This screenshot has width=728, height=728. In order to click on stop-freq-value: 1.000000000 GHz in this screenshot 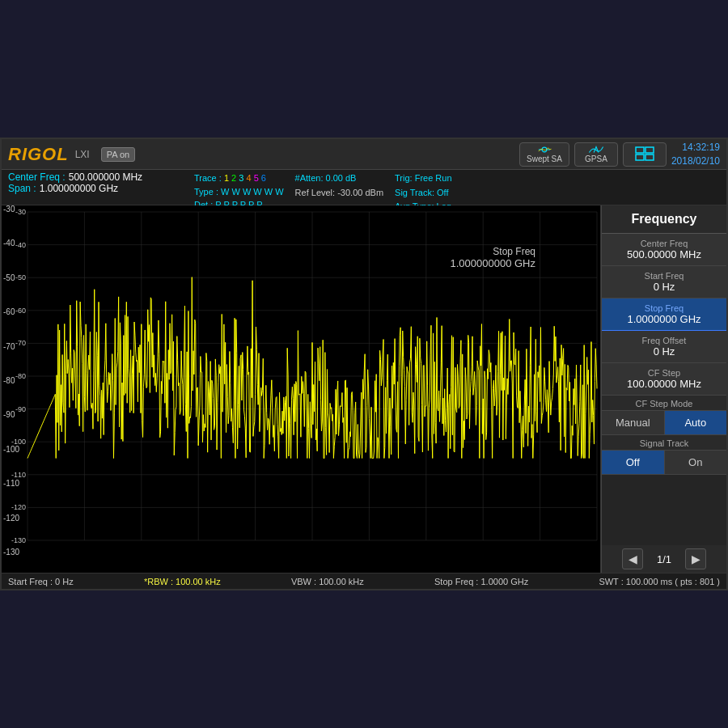, I will do `click(493, 264)`.